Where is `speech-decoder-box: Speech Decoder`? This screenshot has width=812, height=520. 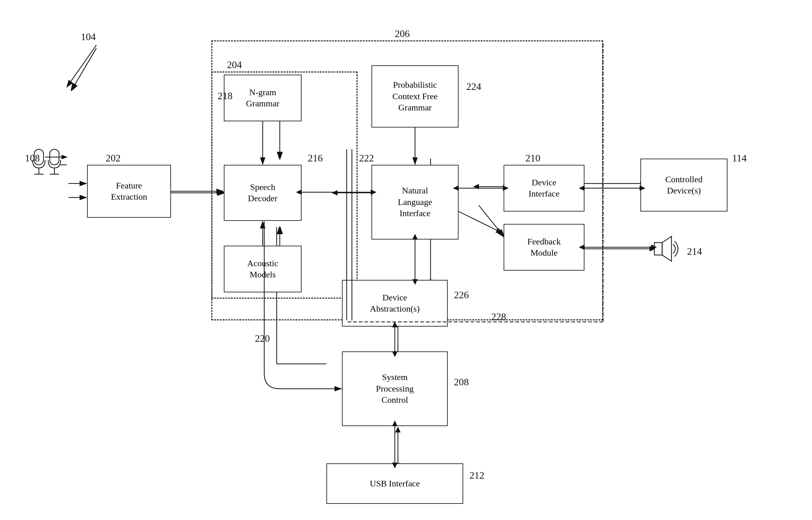 speech-decoder-box: Speech Decoder is located at coordinates (263, 193).